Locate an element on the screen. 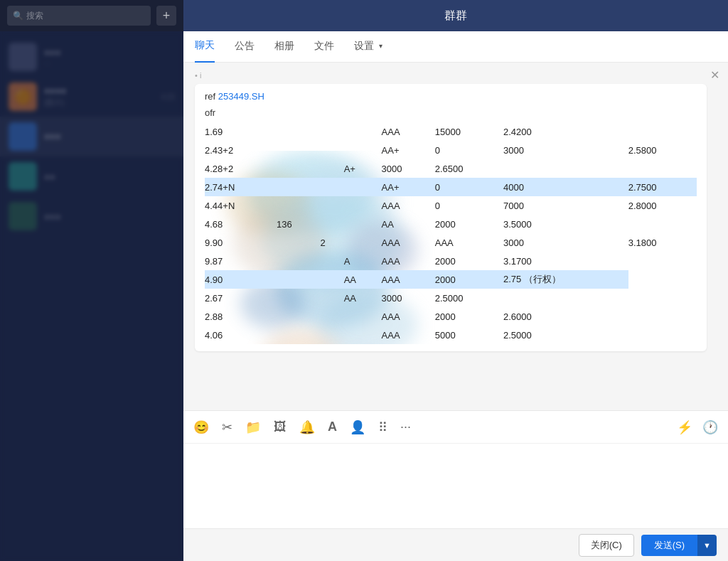  tab-announcement: 公告 is located at coordinates (245, 47).